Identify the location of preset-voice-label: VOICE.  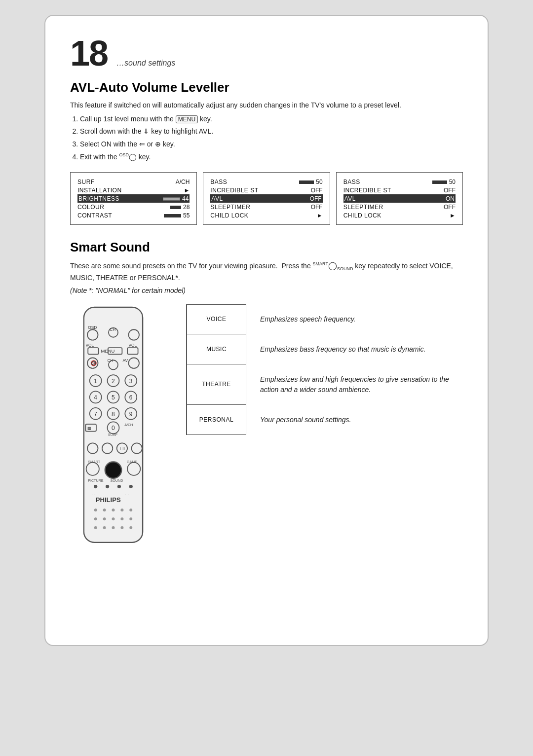
(217, 320).